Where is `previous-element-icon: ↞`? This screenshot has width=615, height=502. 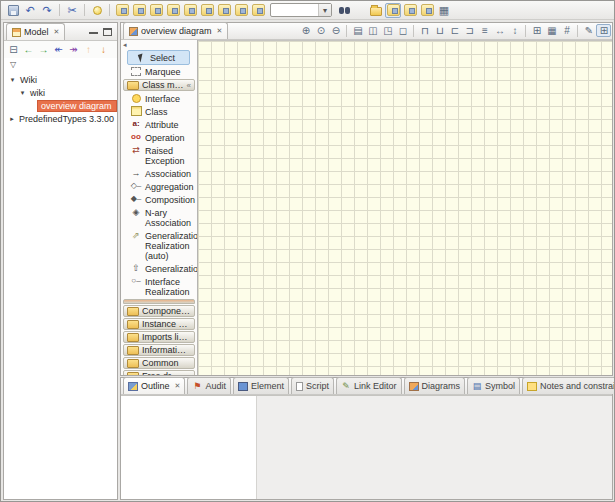
previous-element-icon: ↞ is located at coordinates (58, 50).